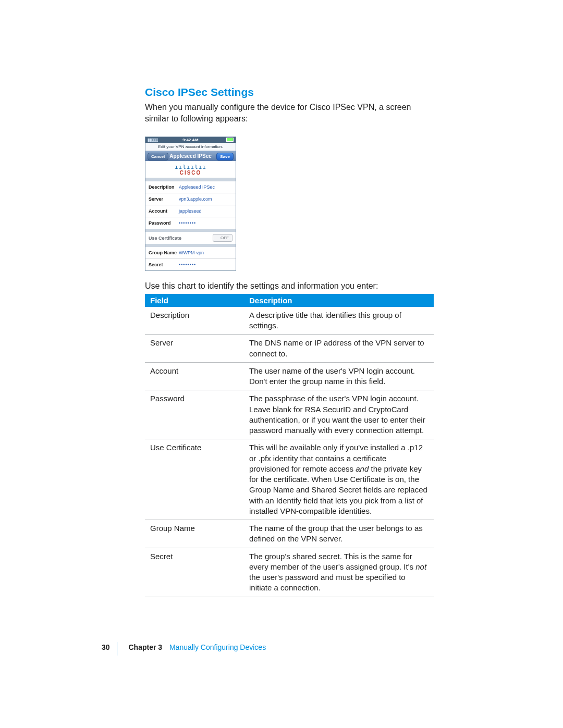 The image size is (563, 728). I want to click on cisco-bars-icon: ıılıılıı, so click(191, 167).